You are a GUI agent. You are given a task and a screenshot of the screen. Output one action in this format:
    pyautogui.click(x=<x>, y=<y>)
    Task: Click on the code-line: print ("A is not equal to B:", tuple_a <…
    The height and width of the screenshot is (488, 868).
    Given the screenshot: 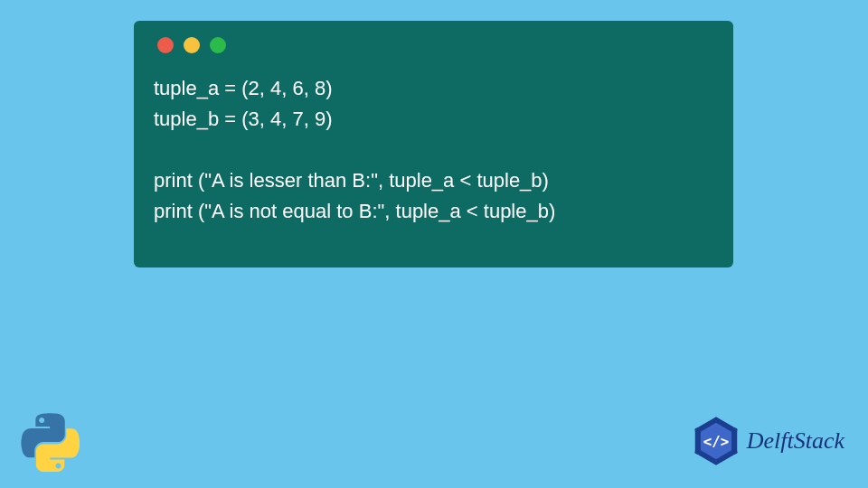 What is the action you would take?
    pyautogui.click(x=354, y=211)
    